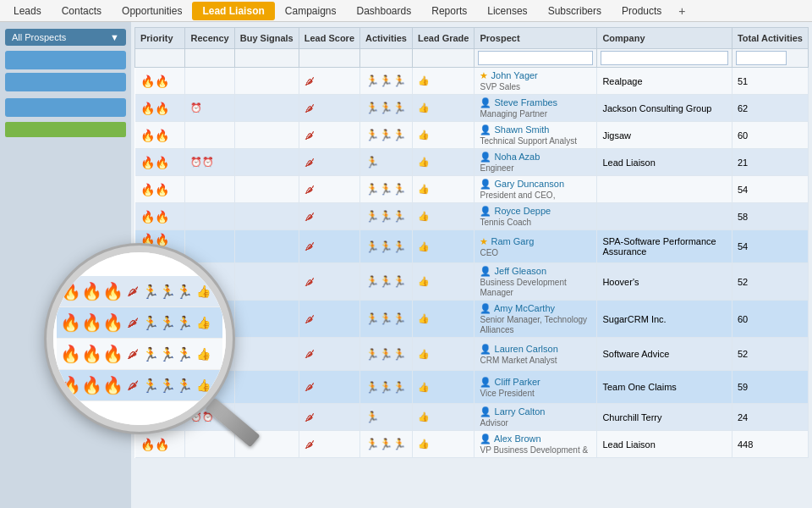 The image size is (812, 508). Describe the element at coordinates (152, 11) in the screenshot. I see `nav-opportunities: Opportunities` at that location.